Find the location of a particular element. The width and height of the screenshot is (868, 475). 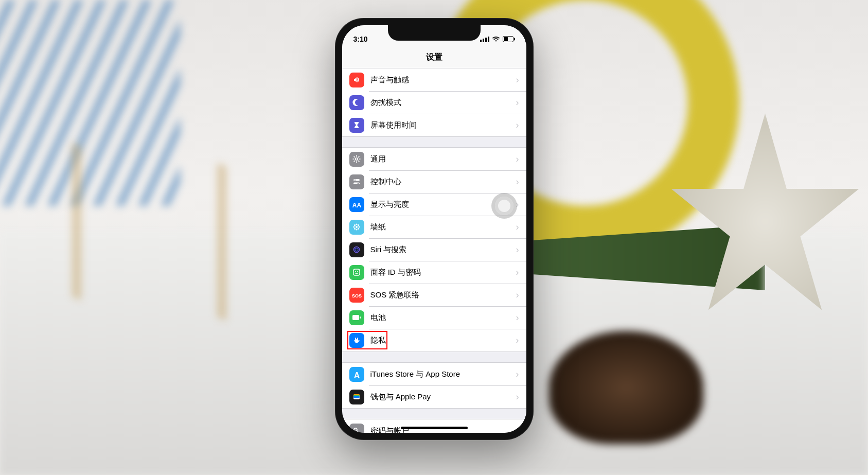

wifi-icon is located at coordinates (496, 39).